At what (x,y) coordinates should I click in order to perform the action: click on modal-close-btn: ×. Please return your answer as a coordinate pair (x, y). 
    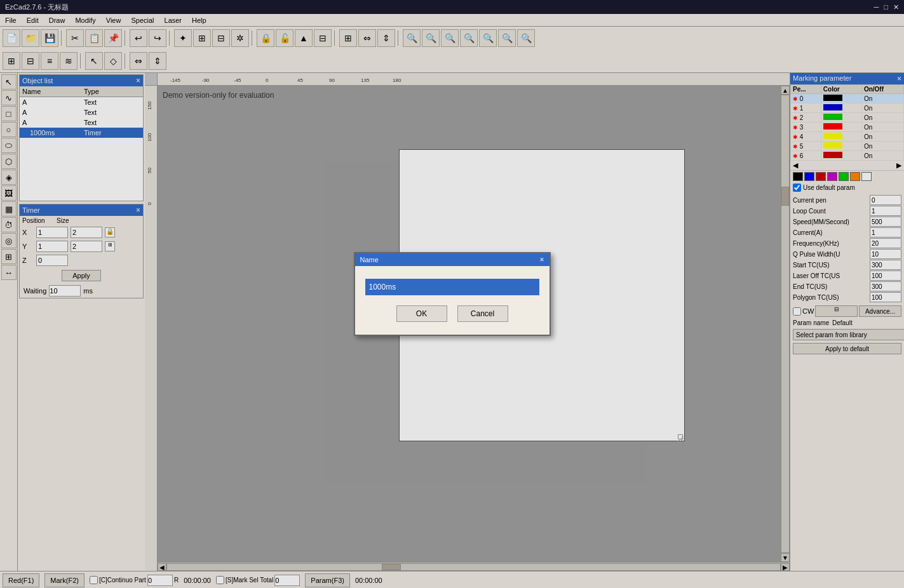
    Looking at the image, I should click on (541, 260).